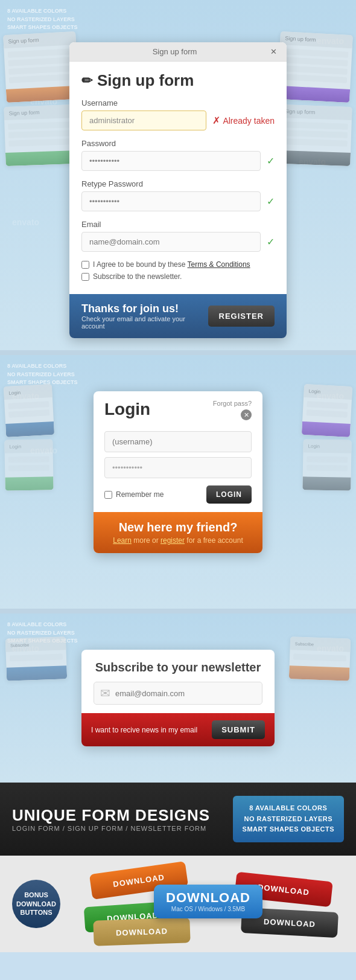 The image size is (356, 980). What do you see at coordinates (36, 912) in the screenshot?
I see `bonus-line3: BUTTONS` at bounding box center [36, 912].